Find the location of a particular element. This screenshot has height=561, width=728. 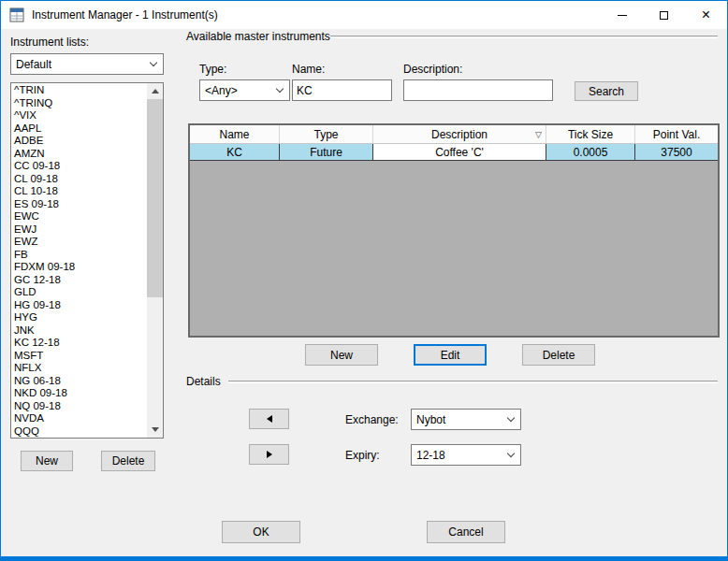

list-item: CL 10-18 is located at coordinates (79, 192).